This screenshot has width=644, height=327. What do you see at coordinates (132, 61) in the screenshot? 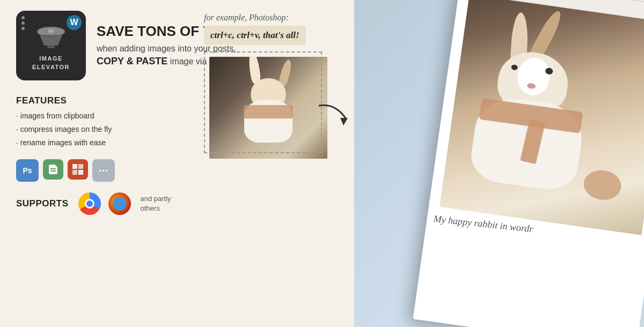
I see `headline-copypastetext: COPY & PASTE` at bounding box center [132, 61].